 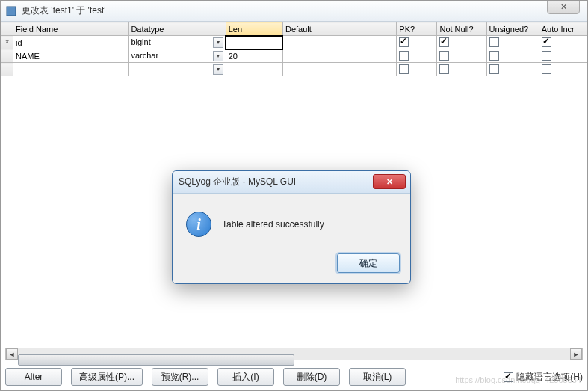 I want to click on preview-button: 预览(R)..., so click(x=180, y=377).